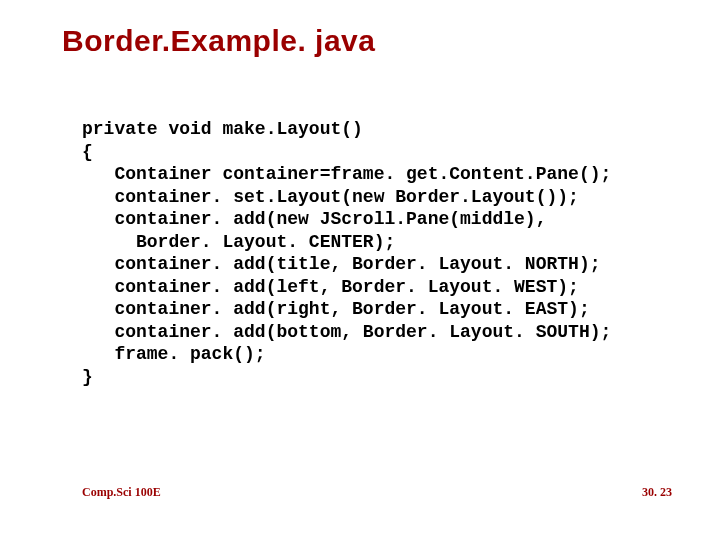 The width and height of the screenshot is (720, 540). What do you see at coordinates (122, 492) in the screenshot?
I see `footer-left: Comp.Sci 100E` at bounding box center [122, 492].